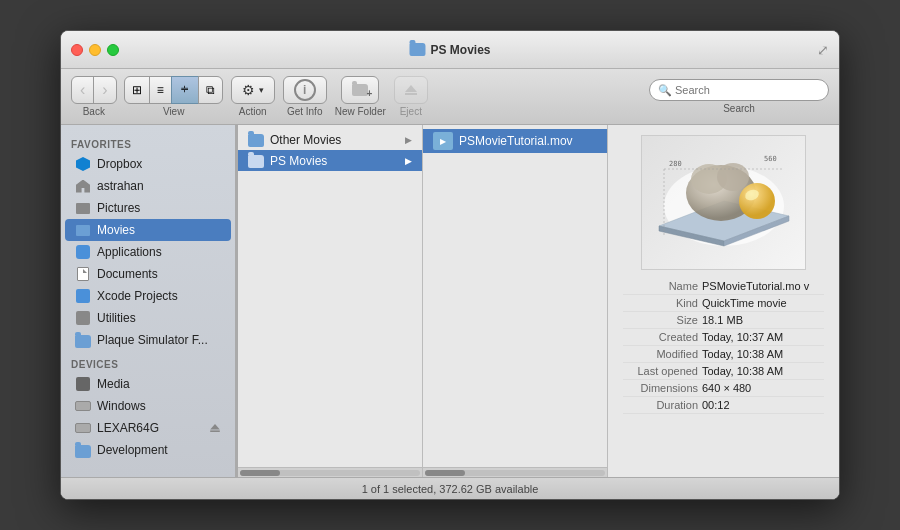  What do you see at coordinates (210, 90) in the screenshot?
I see `cover-view-button: ⧉` at bounding box center [210, 90].